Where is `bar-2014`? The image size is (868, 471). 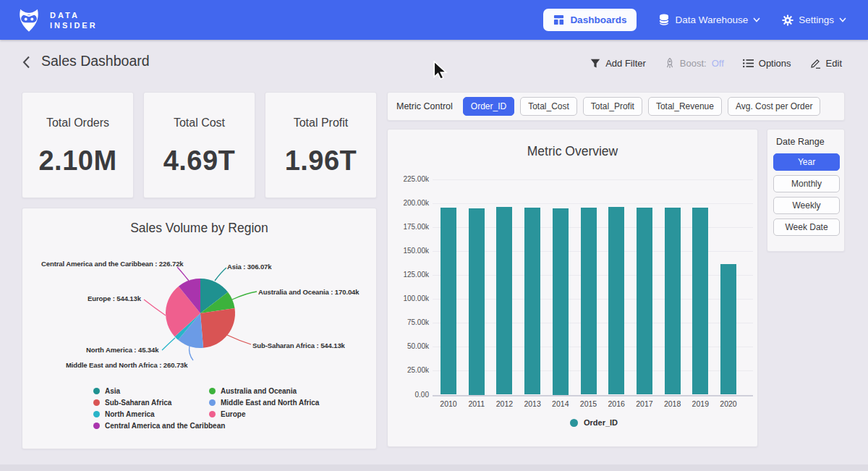
bar-2014 is located at coordinates (561, 302).